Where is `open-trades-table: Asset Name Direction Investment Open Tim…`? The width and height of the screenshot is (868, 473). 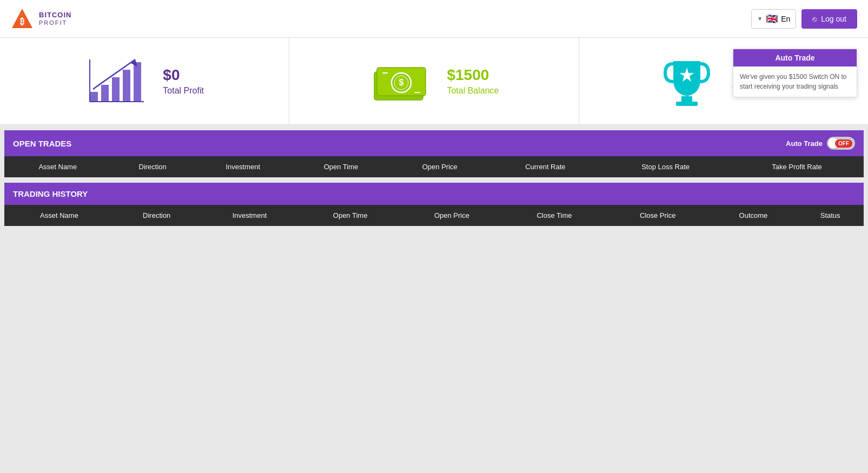
open-trades-table: Asset Name Direction Investment Open Tim… is located at coordinates (434, 166).